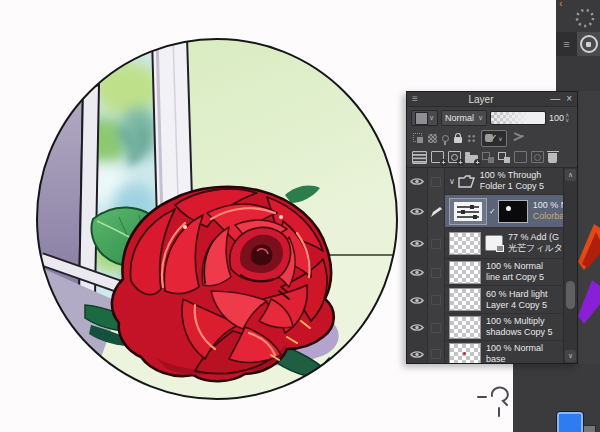 Image resolution: width=600 pixels, height=432 pixels. What do you see at coordinates (511, 328) in the screenshot?
I see `layer-row-shadows: 100 % Multiply shadows Copy 5` at bounding box center [511, 328].